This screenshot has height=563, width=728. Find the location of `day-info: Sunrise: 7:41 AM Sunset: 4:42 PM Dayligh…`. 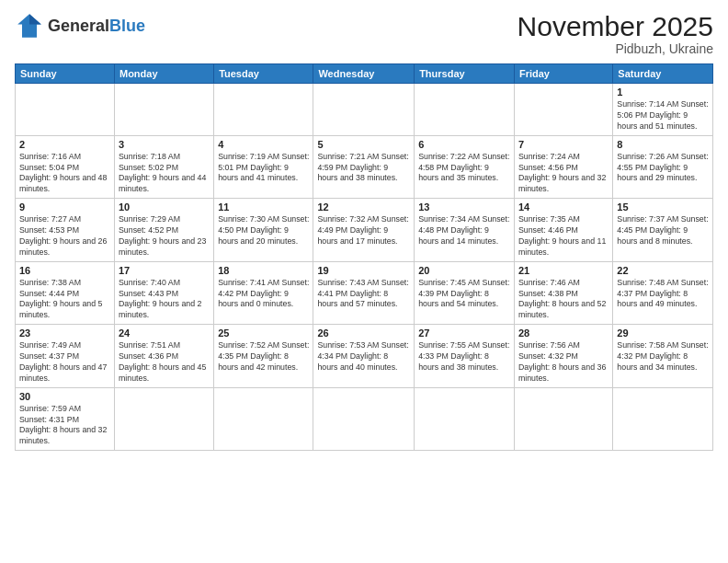

day-info: Sunrise: 7:41 AM Sunset: 4:42 PM Dayligh… is located at coordinates (263, 294).